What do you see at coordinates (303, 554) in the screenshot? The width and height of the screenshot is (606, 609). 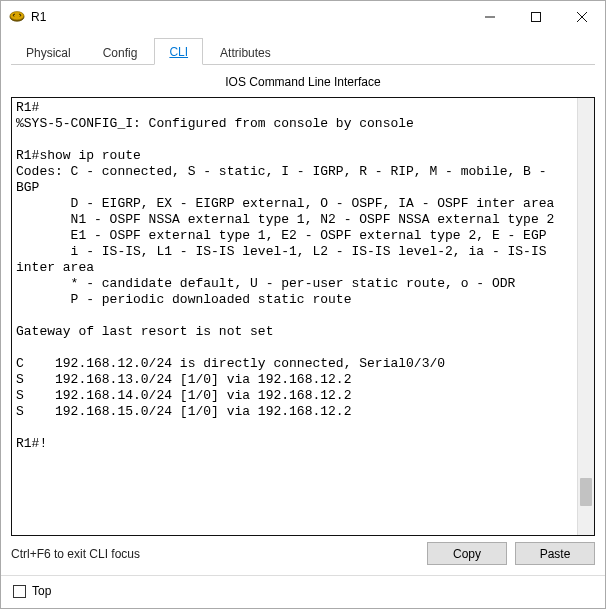 I see `terminal-footer-row: Ctrl+F6 to exit CLI focus Copy Paste` at bounding box center [303, 554].